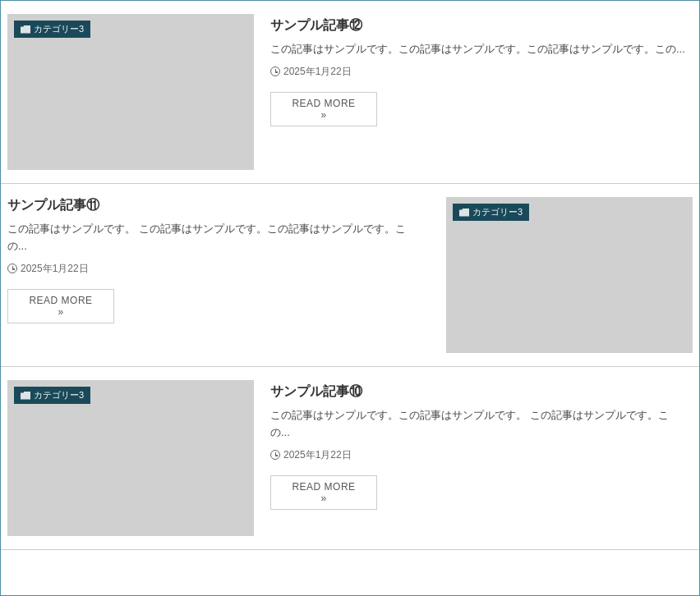 The image size is (700, 596). I want to click on article-date-11: 2025年1月22日, so click(210, 269).